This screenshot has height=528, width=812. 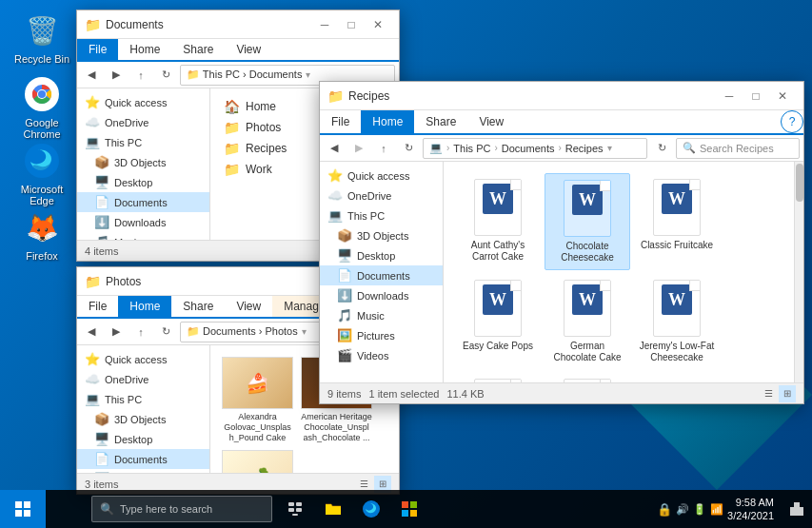 I want to click on documents-sidebar-3d-objects: 📦 3D Objects, so click(x=143, y=162).